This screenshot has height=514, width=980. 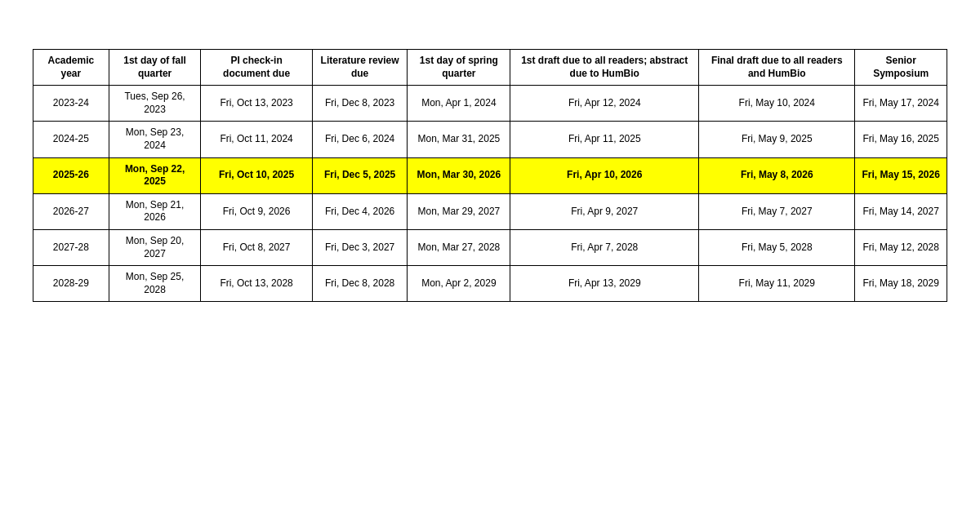 I want to click on date-cell: Fri, May 8, 2026, so click(x=777, y=175).